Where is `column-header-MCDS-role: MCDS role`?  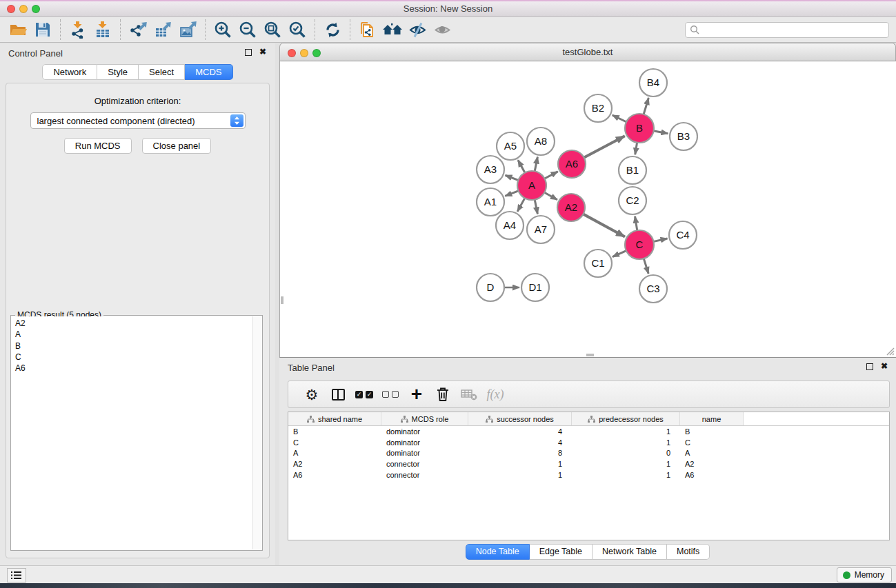
column-header-MCDS-role: MCDS role is located at coordinates (425, 419).